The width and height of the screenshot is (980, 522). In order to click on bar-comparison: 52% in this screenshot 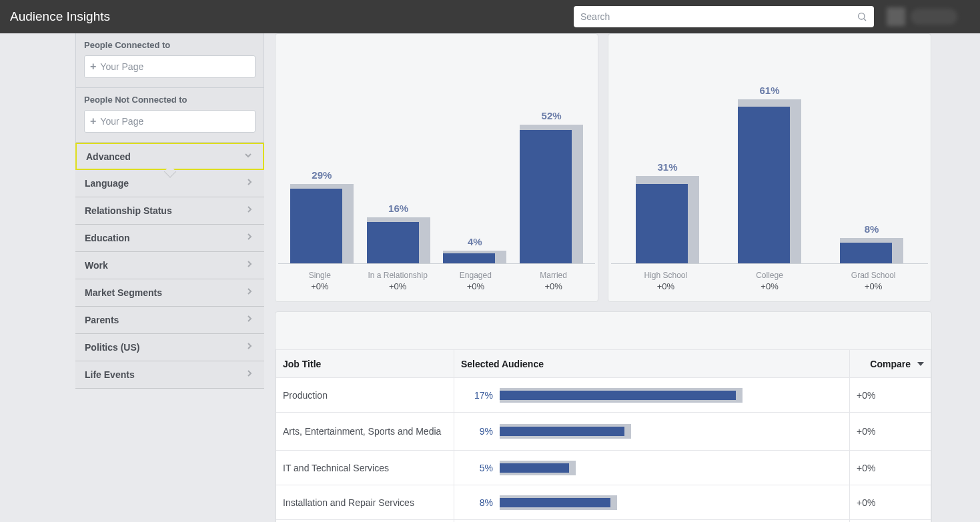, I will do `click(551, 194)`.